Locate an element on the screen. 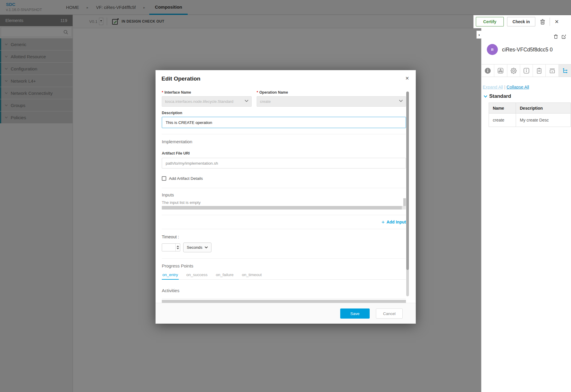 Image resolution: width=571 pixels, height=392 pixels. add-artifact-checkbox-row: Add Artifact Details is located at coordinates (284, 178).